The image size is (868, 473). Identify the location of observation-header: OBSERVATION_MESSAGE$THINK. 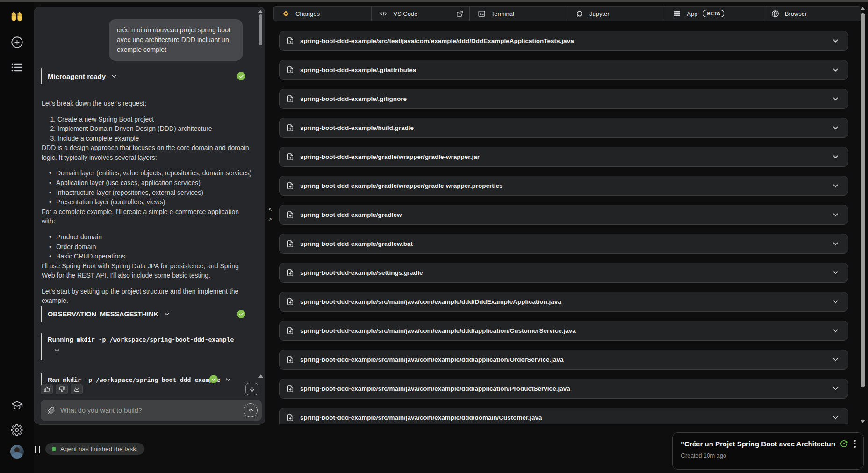
(150, 314).